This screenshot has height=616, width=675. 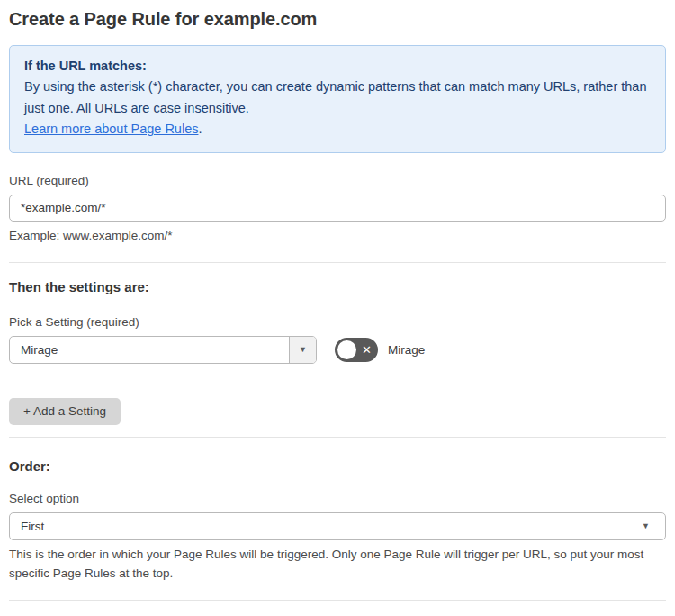 I want to click on setting-row: Mirage ▼ ✕ Mirage, so click(x=338, y=349).